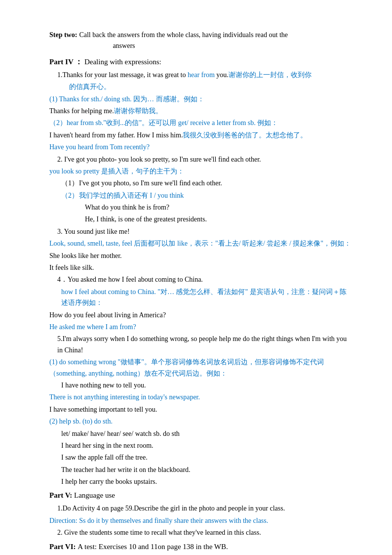 The height and width of the screenshot is (555, 392). I want to click on item5-sub2-ex1: I heard her sing in the next room., so click(207, 446).